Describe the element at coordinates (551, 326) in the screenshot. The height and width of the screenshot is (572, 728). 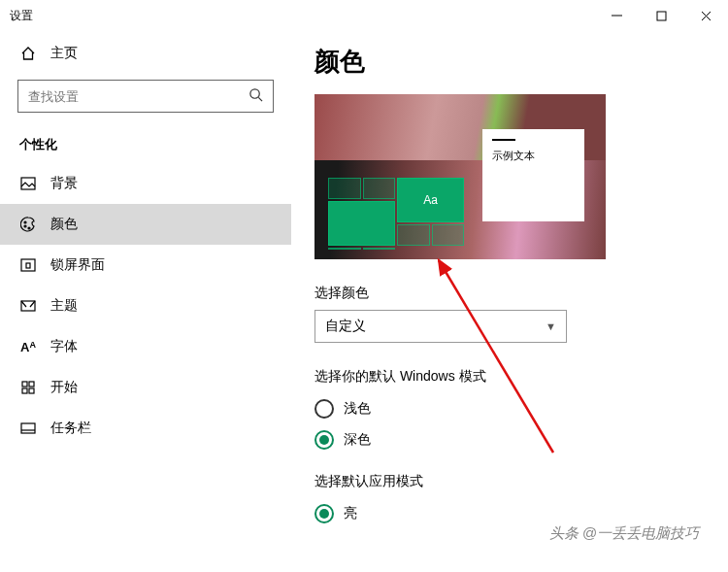
I see `chevron-down-icon: ▼` at that location.